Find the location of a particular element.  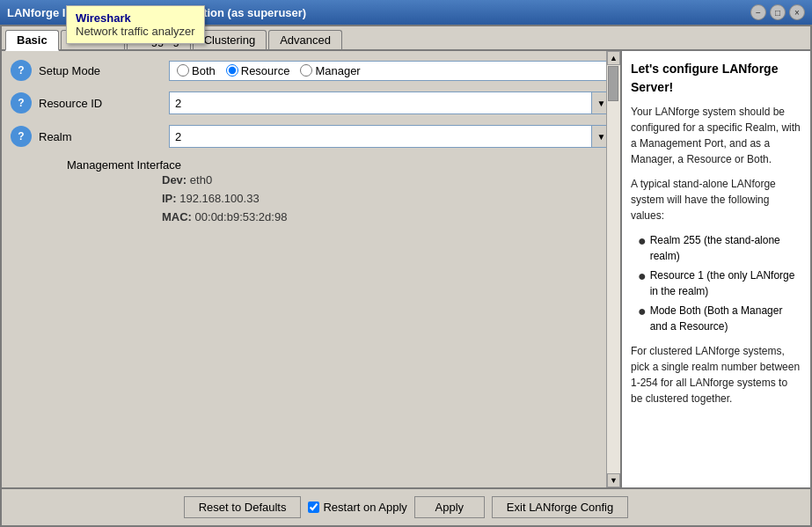

left-panel-scrollbar: ▲ ▼ is located at coordinates (613, 269).